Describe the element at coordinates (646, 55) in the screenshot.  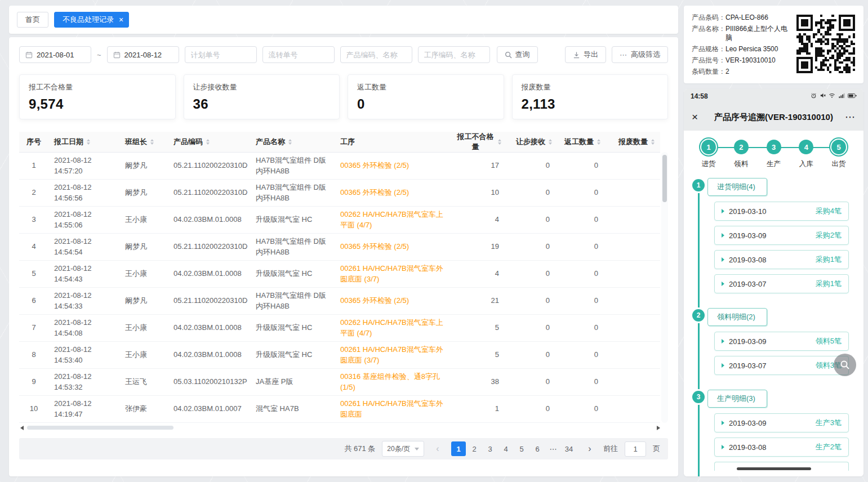
I see `advanced-filter-label: 高级筛选` at that location.